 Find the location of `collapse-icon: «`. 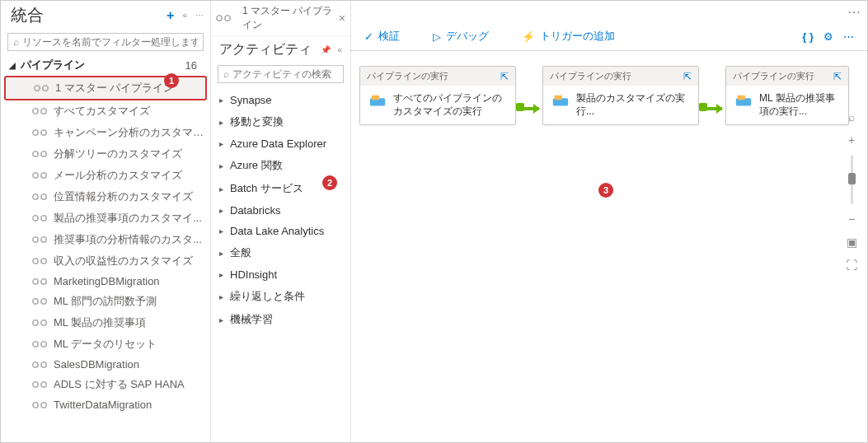

collapse-icon: « is located at coordinates (185, 15).